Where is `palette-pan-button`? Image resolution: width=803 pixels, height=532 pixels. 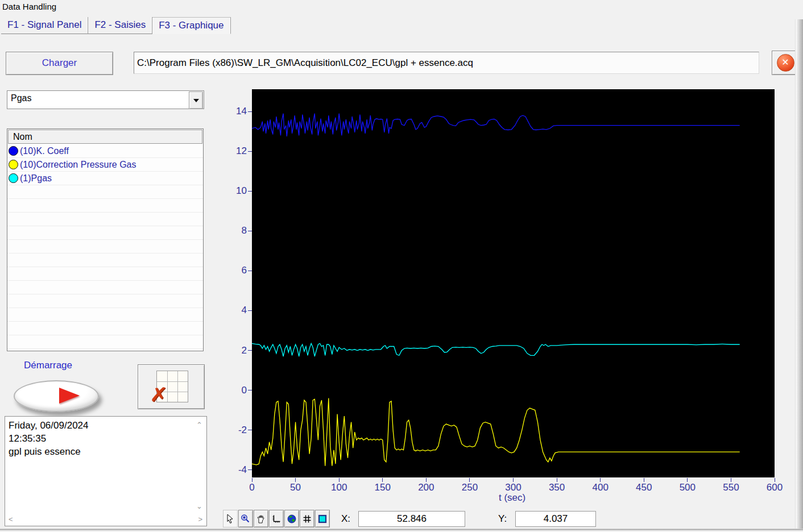 palette-pan-button is located at coordinates (261, 518).